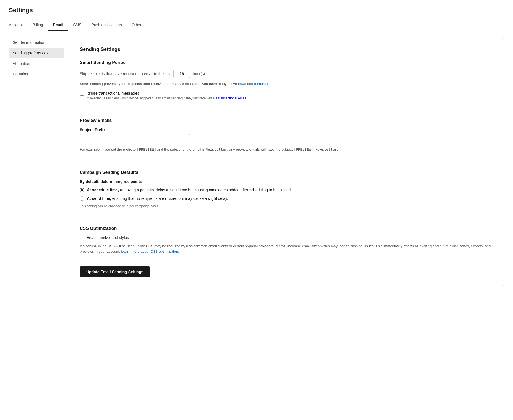 Image resolution: width=513 pixels, height=420 pixels. Describe the element at coordinates (36, 162) in the screenshot. I see `sidebar: Sender information Sending preferences A…` at that location.